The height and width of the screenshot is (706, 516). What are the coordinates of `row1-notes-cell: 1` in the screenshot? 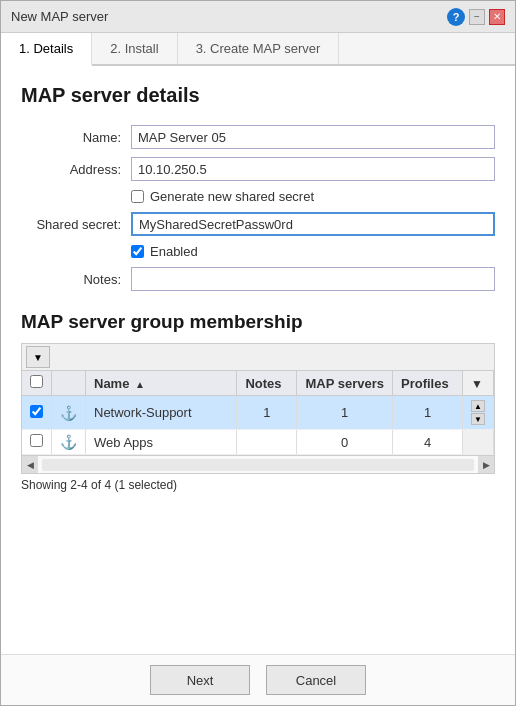 It's located at (267, 413).